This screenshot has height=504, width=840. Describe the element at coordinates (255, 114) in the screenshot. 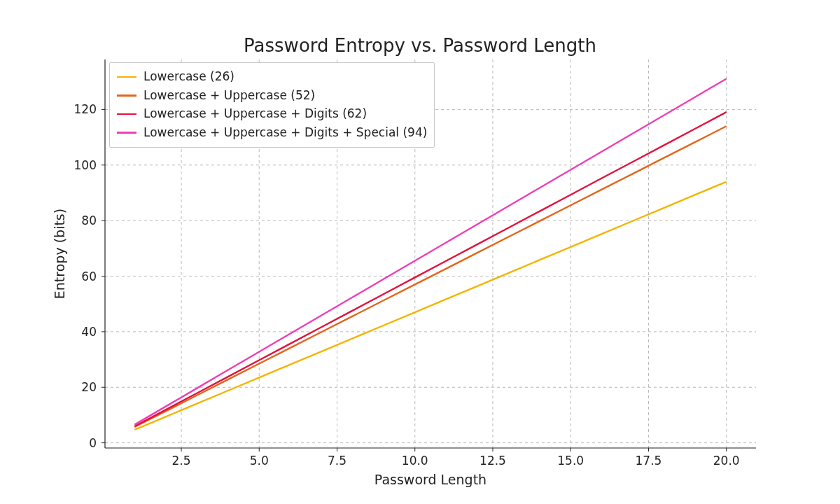

I see `legend-label: Lowercase + Uppercase + Digits (62)` at that location.